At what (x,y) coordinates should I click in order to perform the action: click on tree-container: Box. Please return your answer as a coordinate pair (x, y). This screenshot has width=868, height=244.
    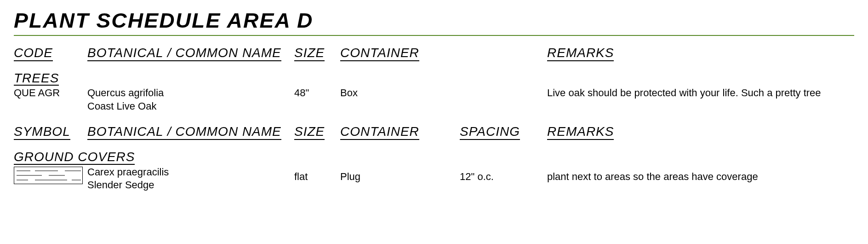
    Looking at the image, I should click on (444, 93).